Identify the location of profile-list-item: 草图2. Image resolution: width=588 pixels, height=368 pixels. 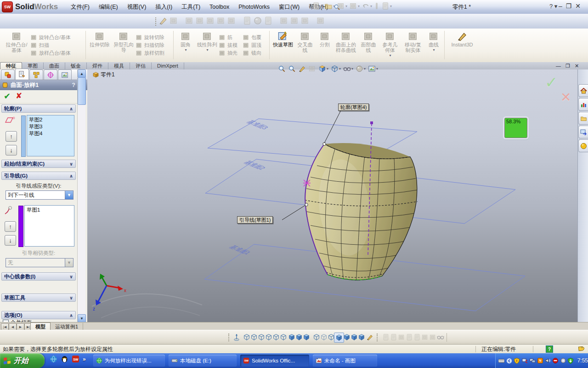
(51, 120).